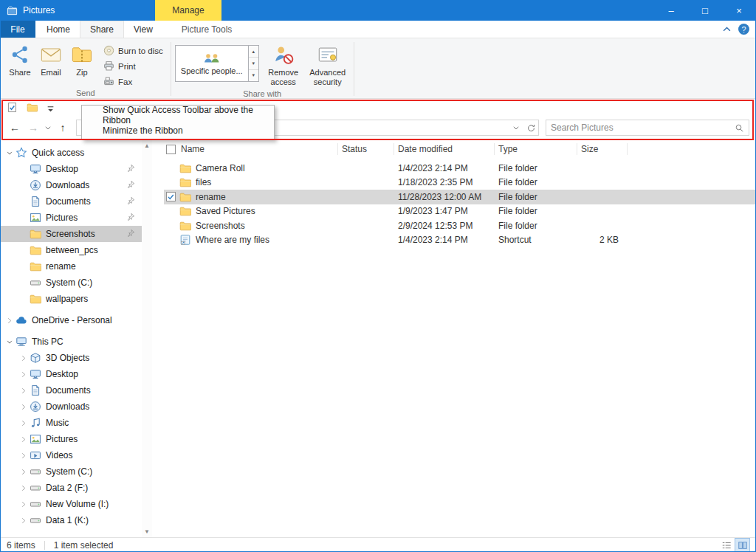  I want to click on minimize-button: –, so click(671, 10).